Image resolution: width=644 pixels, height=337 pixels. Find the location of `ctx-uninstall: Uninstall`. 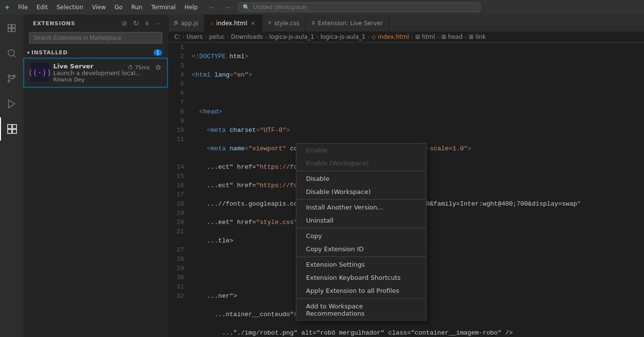

ctx-uninstall: Uninstall is located at coordinates (361, 220).